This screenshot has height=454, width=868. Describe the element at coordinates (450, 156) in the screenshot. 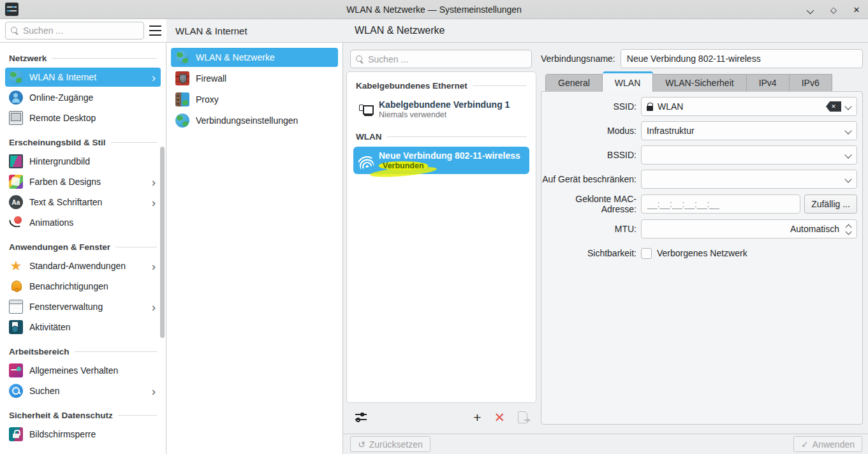

I see `connection-item-title: Neue Verbindung 802-11-wireless` at that location.